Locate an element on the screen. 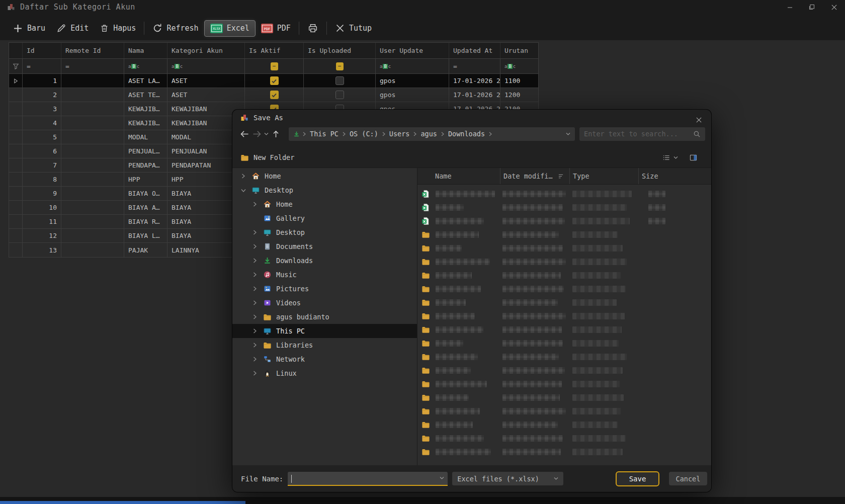 The height and width of the screenshot is (504, 845). grid-header-nama: Nama is located at coordinates (146, 50).